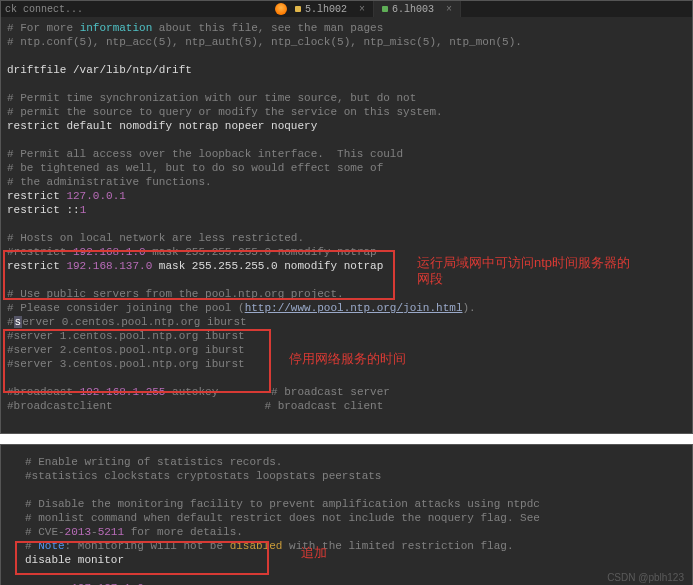  What do you see at coordinates (330, 9) in the screenshot?
I see `tab-lh002: 5. lh002 ×` at bounding box center [330, 9].